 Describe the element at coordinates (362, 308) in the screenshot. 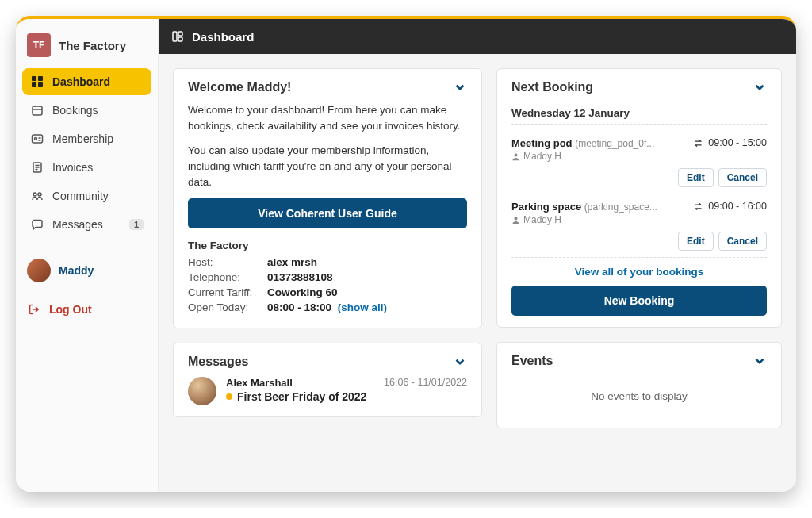

I see `show-all-link: (show all)` at that location.